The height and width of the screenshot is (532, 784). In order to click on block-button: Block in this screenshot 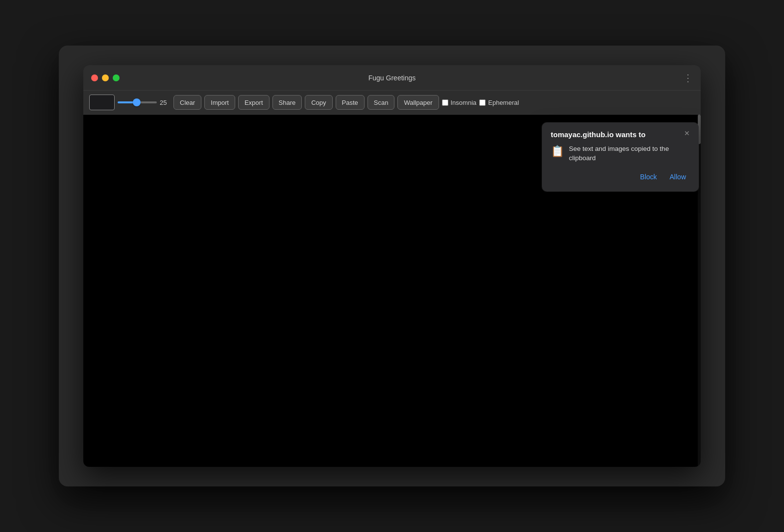, I will do `click(648, 177)`.